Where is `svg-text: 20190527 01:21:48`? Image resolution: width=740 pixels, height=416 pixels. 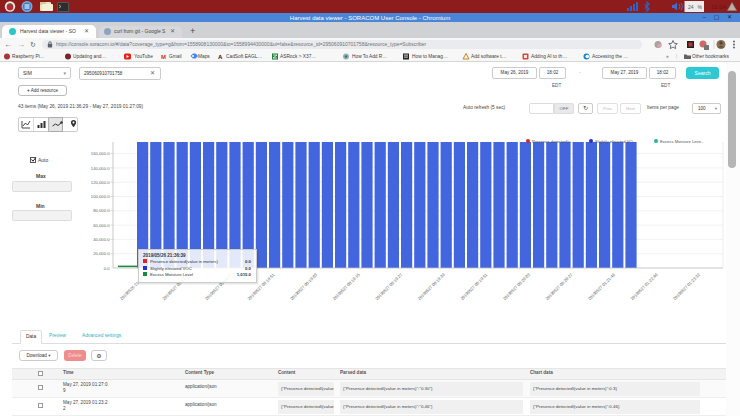 svg-text: 20190527 01:21:48 is located at coordinates (602, 287).